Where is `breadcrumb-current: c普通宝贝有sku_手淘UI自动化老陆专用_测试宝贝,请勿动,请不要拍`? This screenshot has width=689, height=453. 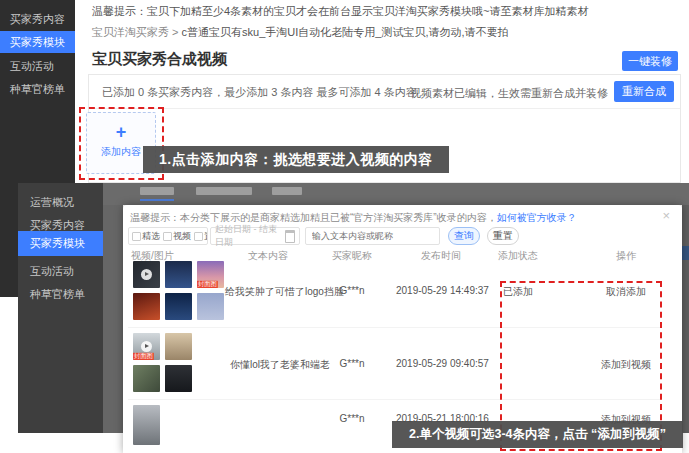 breadcrumb-current: c普通宝贝有sku_手淘UI自动化老陆专用_测试宝贝,请勿动,请不要拍 is located at coordinates (346, 32).